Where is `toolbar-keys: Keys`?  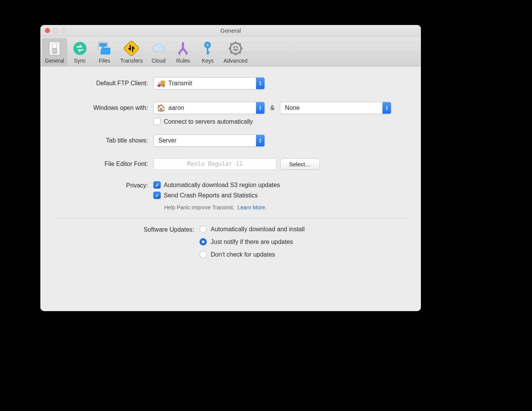 toolbar-keys: Keys is located at coordinates (208, 52).